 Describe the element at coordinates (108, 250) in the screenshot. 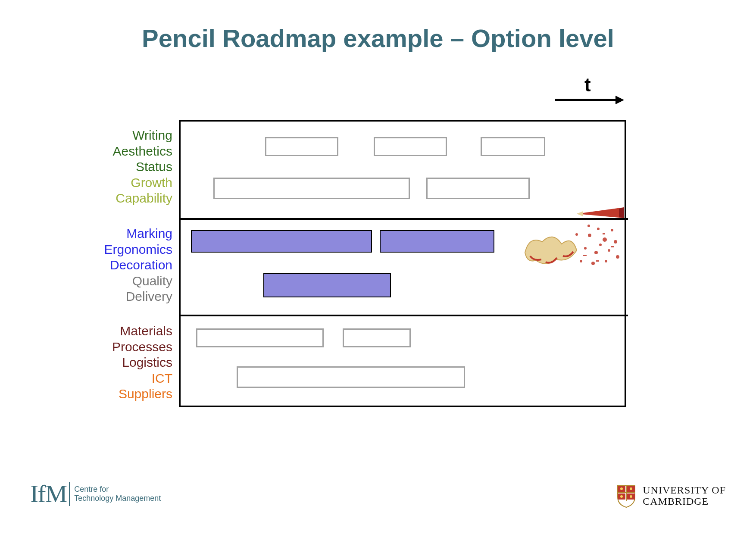

I see `label-ergonomics: Ergonomics` at that location.